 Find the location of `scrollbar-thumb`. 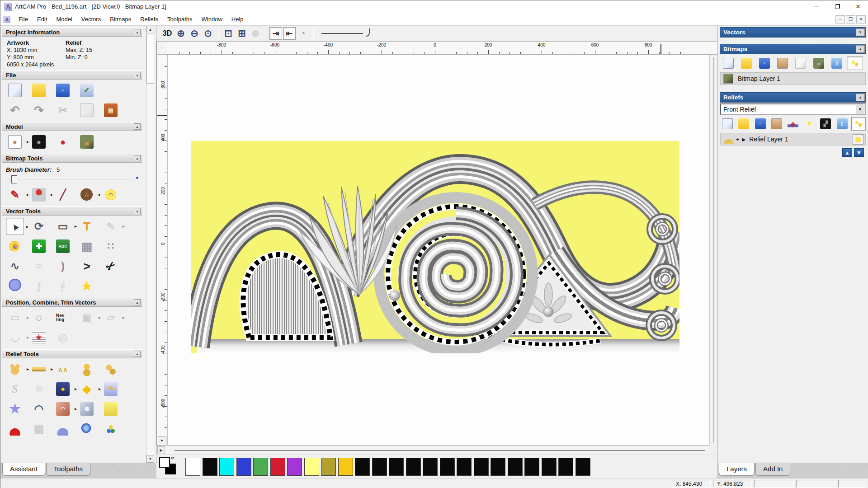

scrollbar-thumb is located at coordinates (150, 59).